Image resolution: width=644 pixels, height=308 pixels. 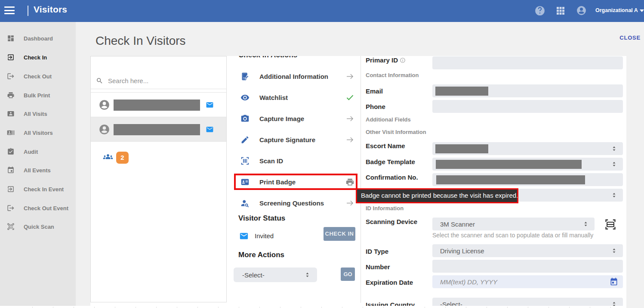 What do you see at coordinates (38, 57) in the screenshot?
I see `sidebar-item-check-in: Check In` at bounding box center [38, 57].